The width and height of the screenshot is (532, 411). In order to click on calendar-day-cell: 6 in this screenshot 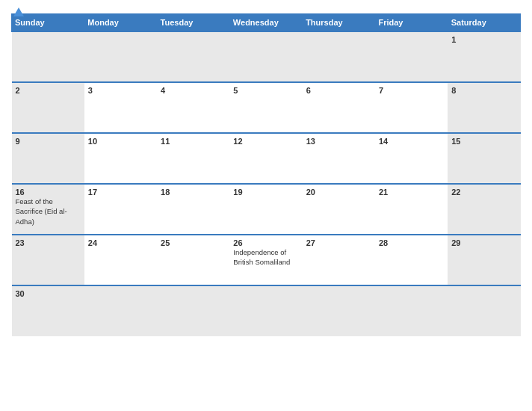, I will do `click(339, 108)`.